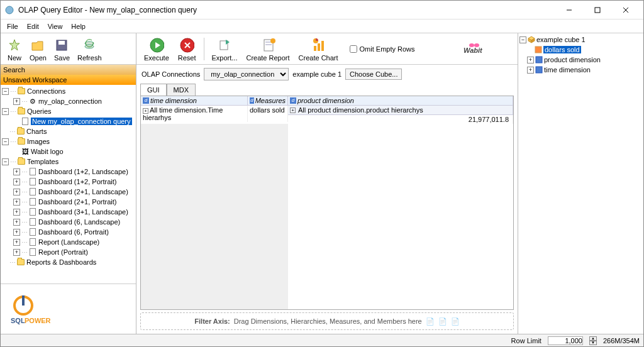 The height and width of the screenshot is (347, 644). I want to click on filter-icon: 📄, so click(455, 322).